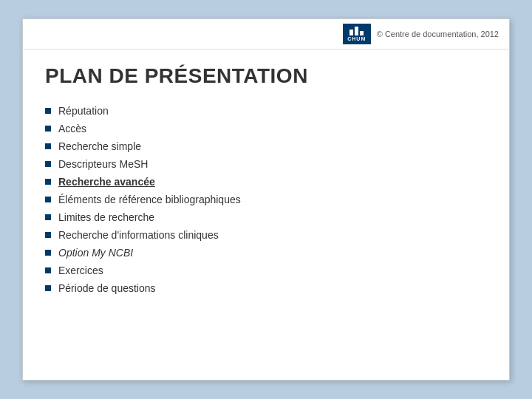 This screenshot has height=399, width=532. I want to click on header-bar: CHUM © Centre de documentation, 2012, so click(266, 34).